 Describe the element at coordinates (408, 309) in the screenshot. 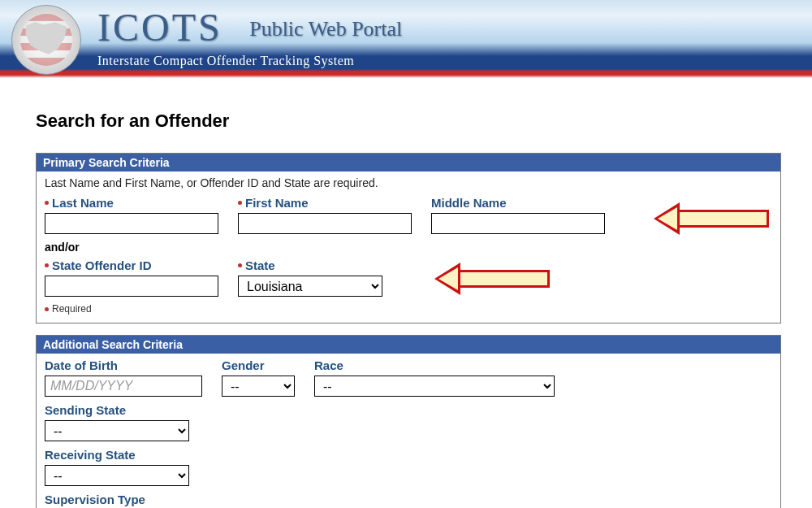

I see `required-note: Required` at that location.